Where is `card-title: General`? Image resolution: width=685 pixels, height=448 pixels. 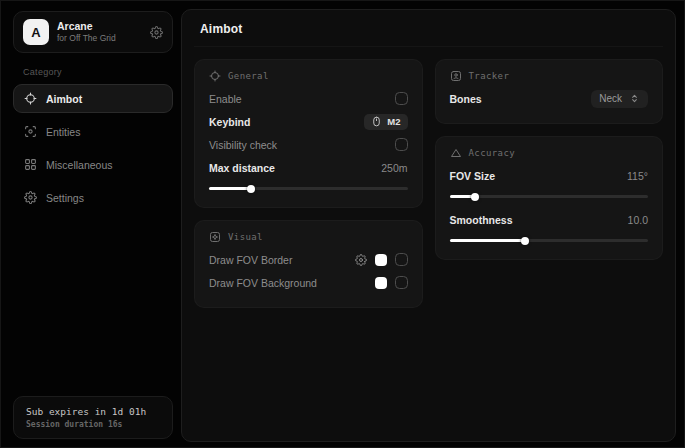
card-title: General is located at coordinates (248, 76).